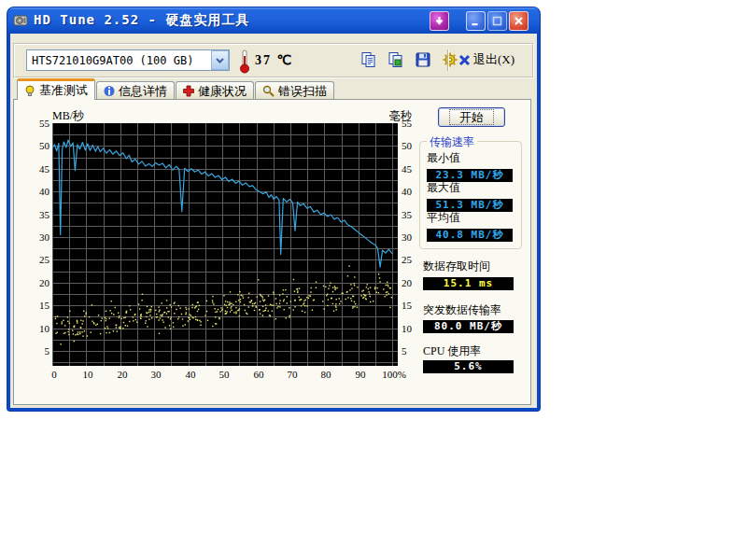 The width and height of the screenshot is (747, 560). Describe the element at coordinates (120, 61) in the screenshot. I see `drive-select-value: HTS721010G9AT00 (100 GB)` at that location.